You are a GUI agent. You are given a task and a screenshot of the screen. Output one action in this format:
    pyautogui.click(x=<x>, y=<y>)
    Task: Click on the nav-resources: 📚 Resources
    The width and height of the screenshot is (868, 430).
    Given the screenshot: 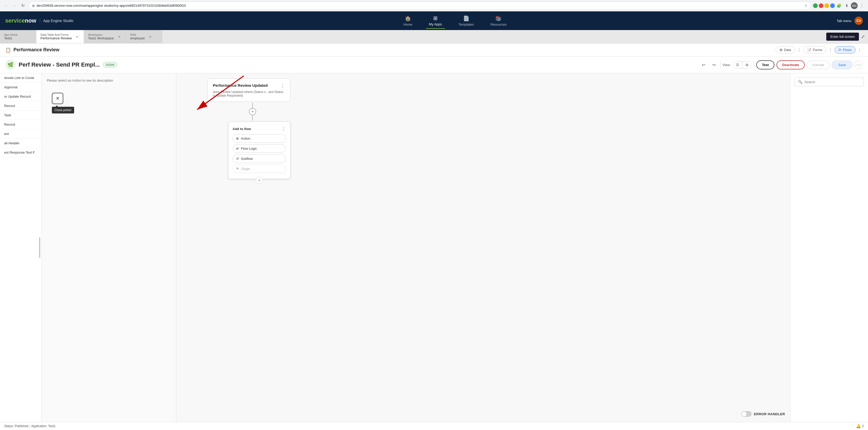 What is the action you would take?
    pyautogui.click(x=499, y=21)
    